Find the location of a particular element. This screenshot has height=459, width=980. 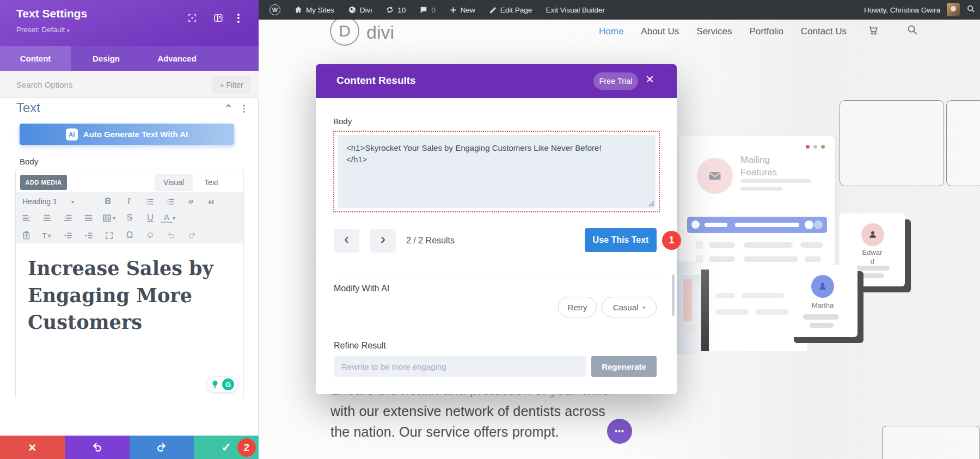

new-item: New is located at coordinates (462, 10).